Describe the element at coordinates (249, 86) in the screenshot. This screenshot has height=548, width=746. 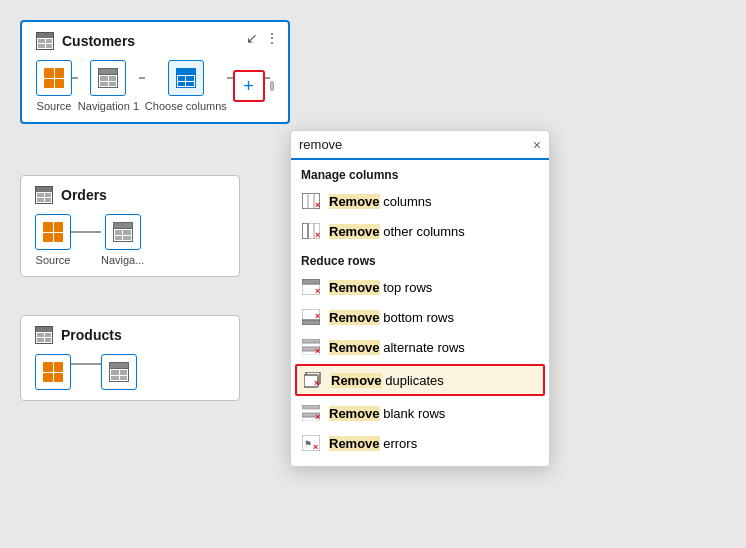
I see `step-add-customers: +` at that location.